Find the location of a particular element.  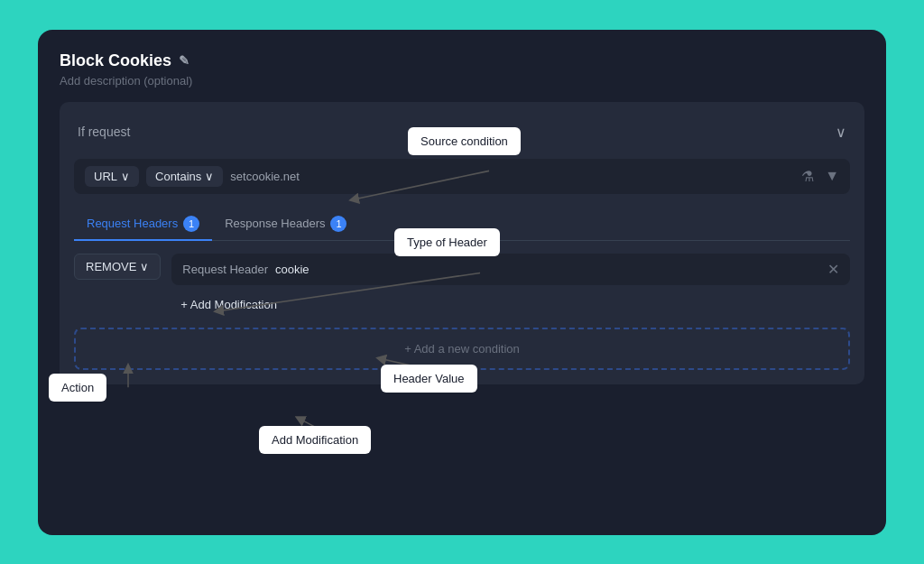

flask-icon: ⚗ is located at coordinates (808, 177).